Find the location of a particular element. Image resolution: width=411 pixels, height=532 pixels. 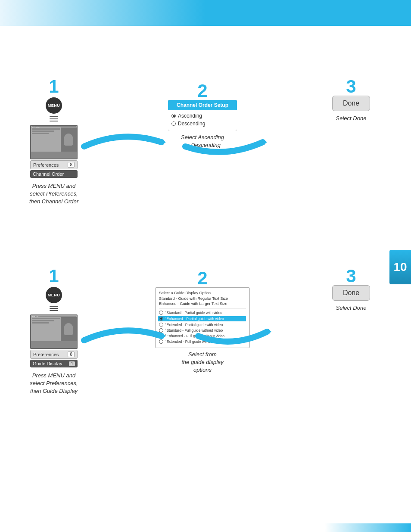

preferences-badge-2: 8 is located at coordinates (71, 354).